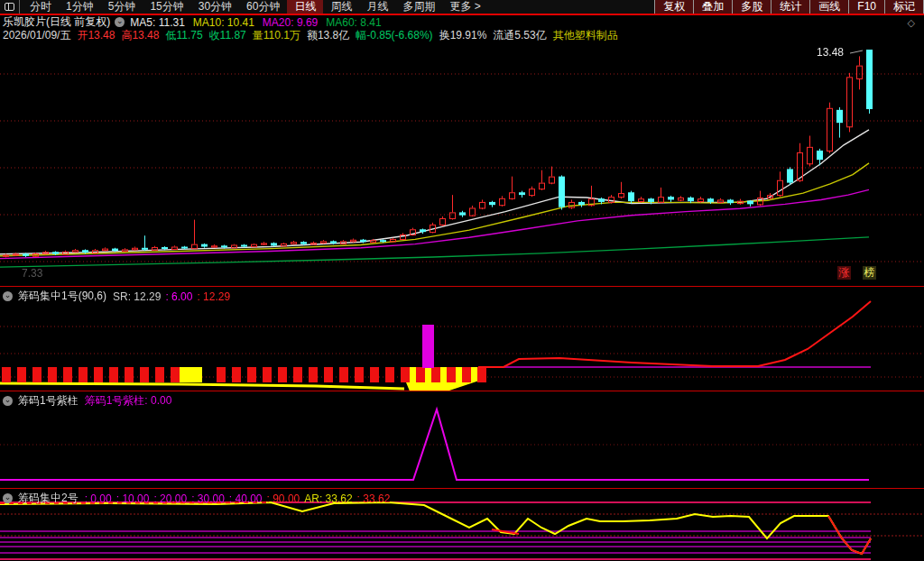 The width and height of the screenshot is (924, 561). What do you see at coordinates (328, 499) in the screenshot?
I see `panel-value: AR: 33.62` at bounding box center [328, 499].